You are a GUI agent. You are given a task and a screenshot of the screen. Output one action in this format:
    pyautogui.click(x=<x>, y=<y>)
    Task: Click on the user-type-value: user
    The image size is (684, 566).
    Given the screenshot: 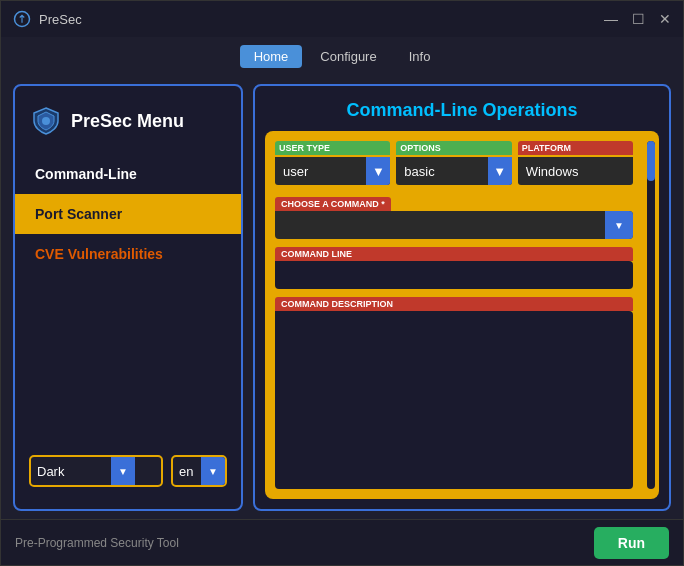 What is the action you would take?
    pyautogui.click(x=320, y=172)
    